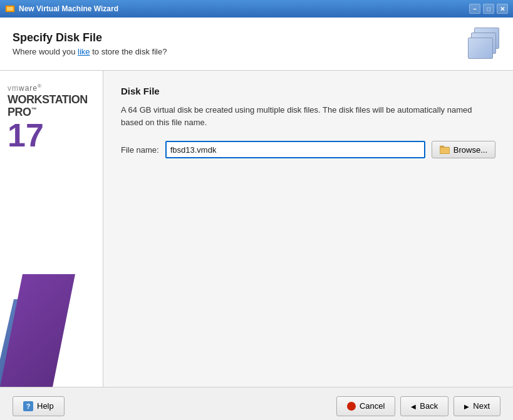 Image resolution: width=513 pixels, height=420 pixels. What do you see at coordinates (10, 9) in the screenshot?
I see `app-icon` at bounding box center [10, 9].